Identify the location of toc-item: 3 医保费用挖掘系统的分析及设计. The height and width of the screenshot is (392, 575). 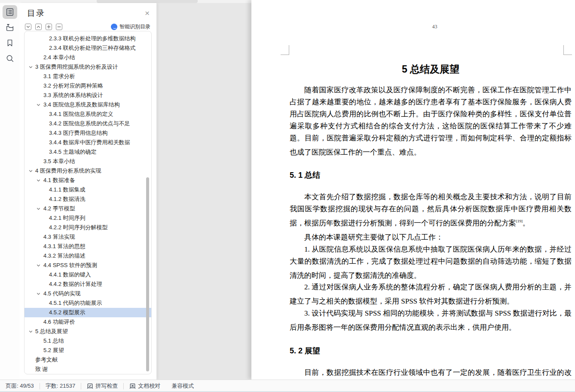
(88, 67).